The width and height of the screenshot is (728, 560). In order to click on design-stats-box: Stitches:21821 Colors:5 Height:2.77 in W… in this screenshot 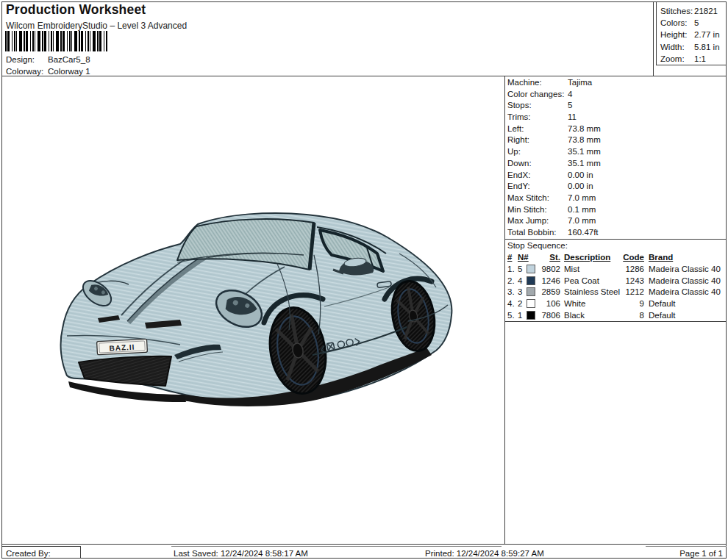, I will do `click(691, 34)`.